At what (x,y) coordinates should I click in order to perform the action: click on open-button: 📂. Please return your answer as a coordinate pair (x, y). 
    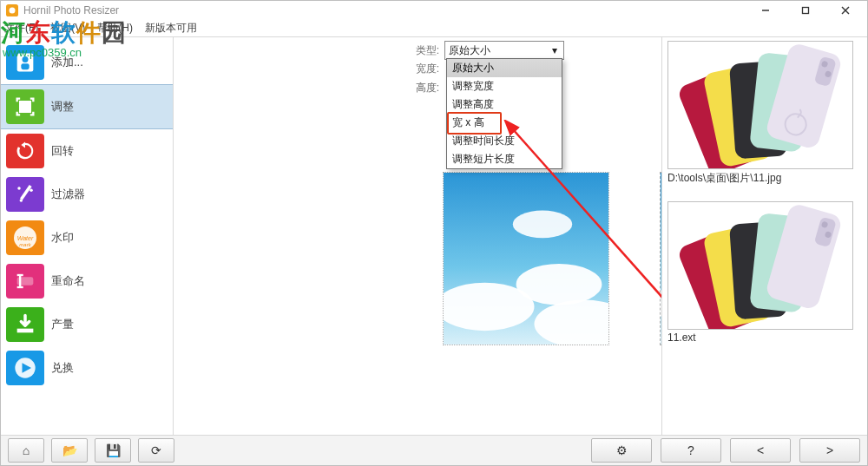
    Looking at the image, I should click on (69, 450).